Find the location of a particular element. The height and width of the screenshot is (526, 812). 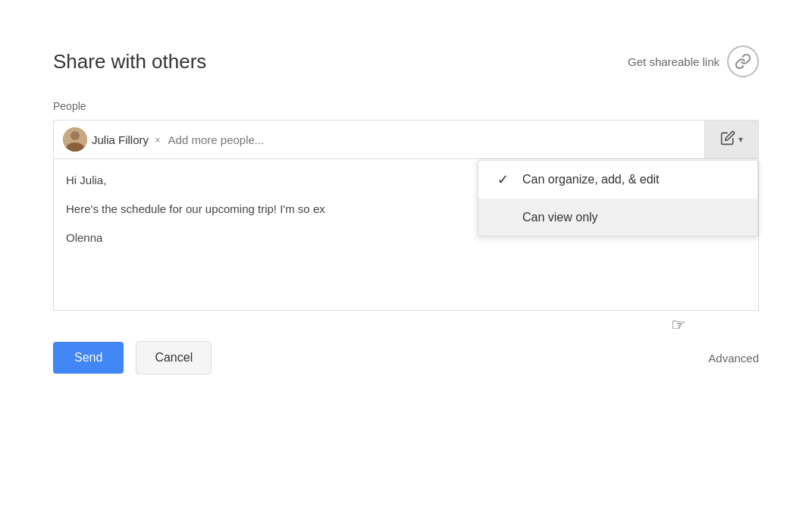

can-view-only-option: Can view only is located at coordinates (618, 217).